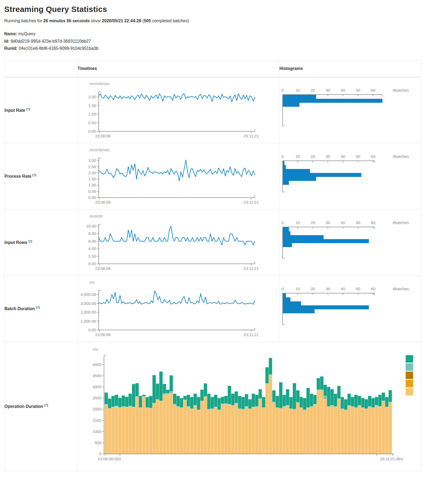 The width and height of the screenshot is (448, 482). What do you see at coordinates (97, 364) in the screenshot?
I see `svg-text: 4000` at bounding box center [97, 364].